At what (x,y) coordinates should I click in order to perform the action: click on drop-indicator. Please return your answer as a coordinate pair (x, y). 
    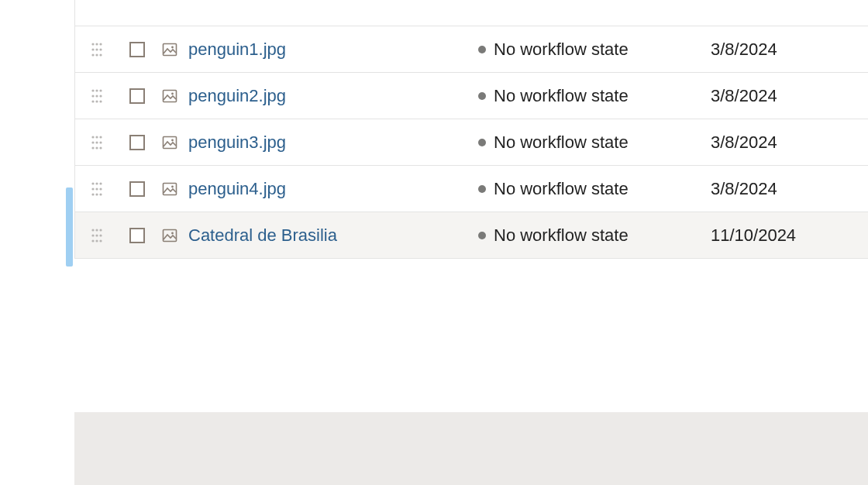
    Looking at the image, I should click on (70, 227).